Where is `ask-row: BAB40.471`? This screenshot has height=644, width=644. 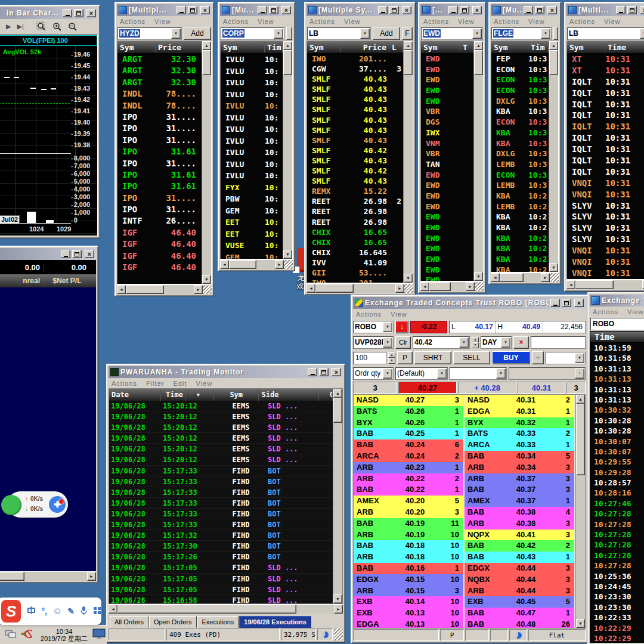 ask-row: BAB40.471 is located at coordinates (519, 613).